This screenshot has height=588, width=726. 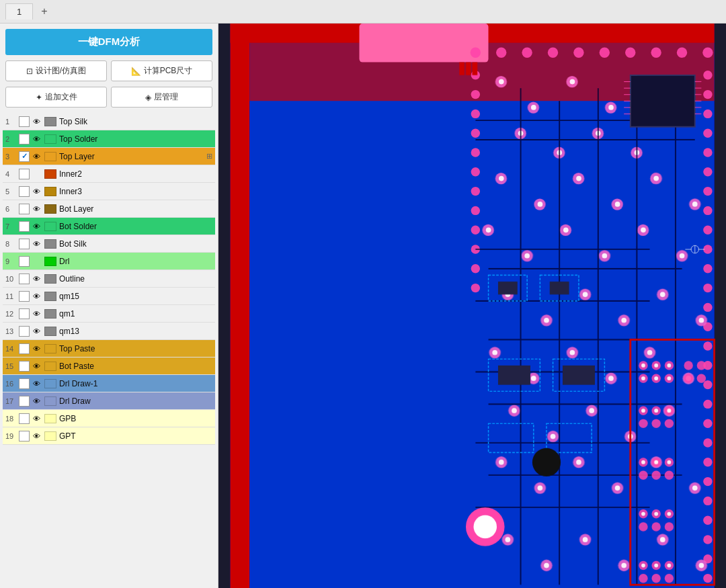 I want to click on layer-number: 13, so click(x=12, y=331).